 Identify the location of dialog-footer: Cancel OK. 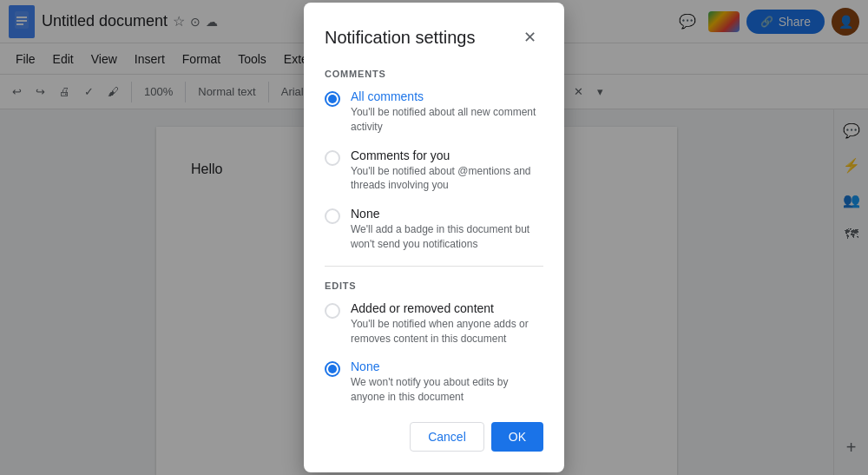
(434, 437).